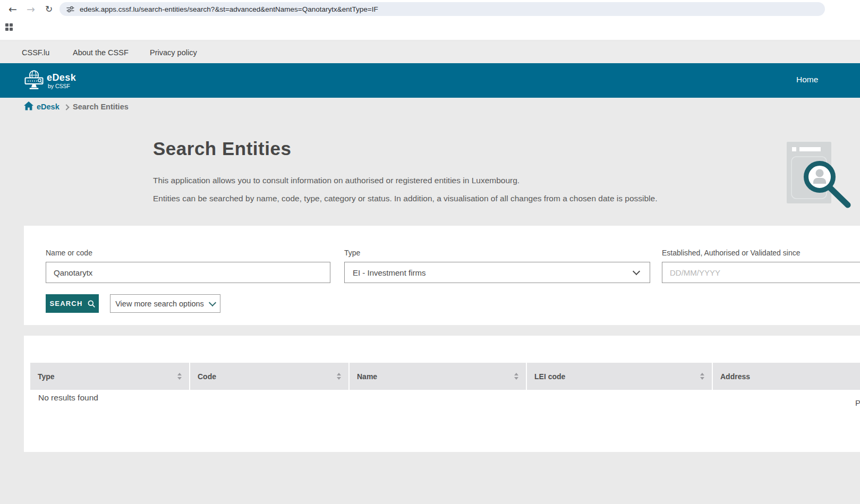 The width and height of the screenshot is (860, 504). Describe the element at coordinates (229, 10) in the screenshot. I see `url-text: edesk.apps.cssf.lu/search-entities/searc…` at that location.